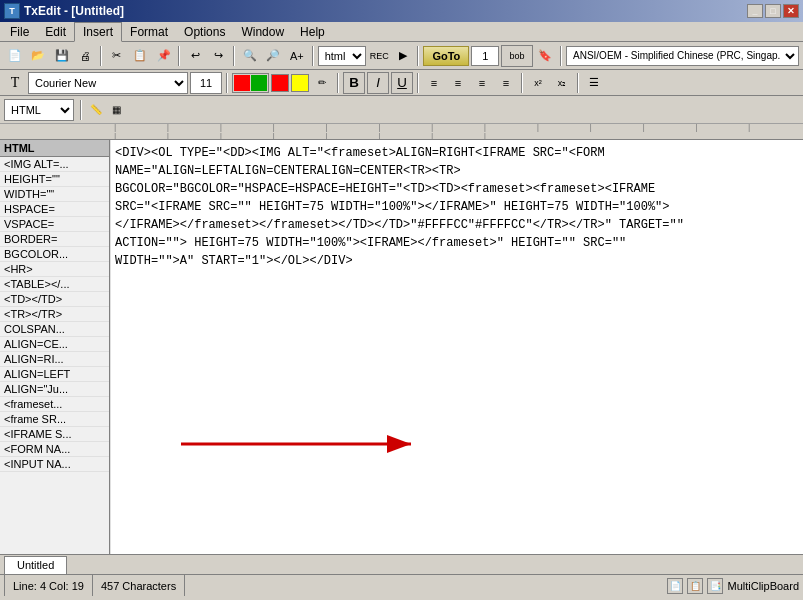 The width and height of the screenshot is (803, 600). I want to click on status-chars: 457 Characters, so click(139, 586).